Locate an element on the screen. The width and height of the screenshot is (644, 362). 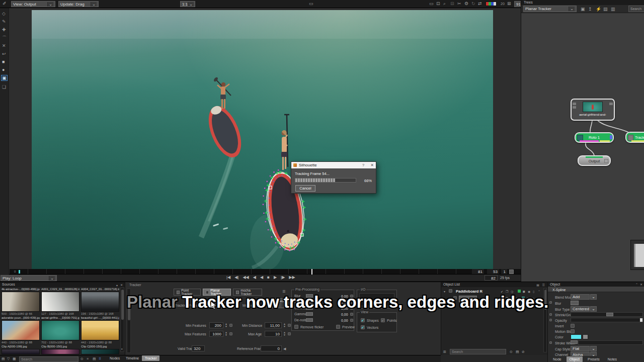
filter-icon: ⊙ is located at coordinates (511, 352).